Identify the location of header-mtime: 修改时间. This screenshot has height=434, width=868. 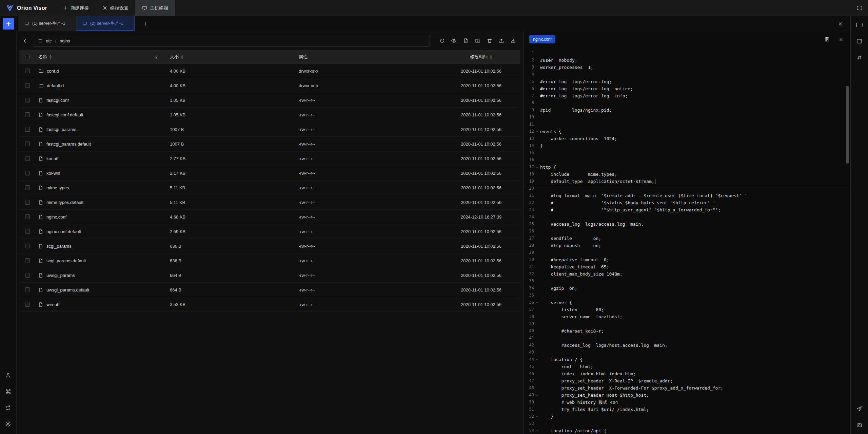
(481, 57).